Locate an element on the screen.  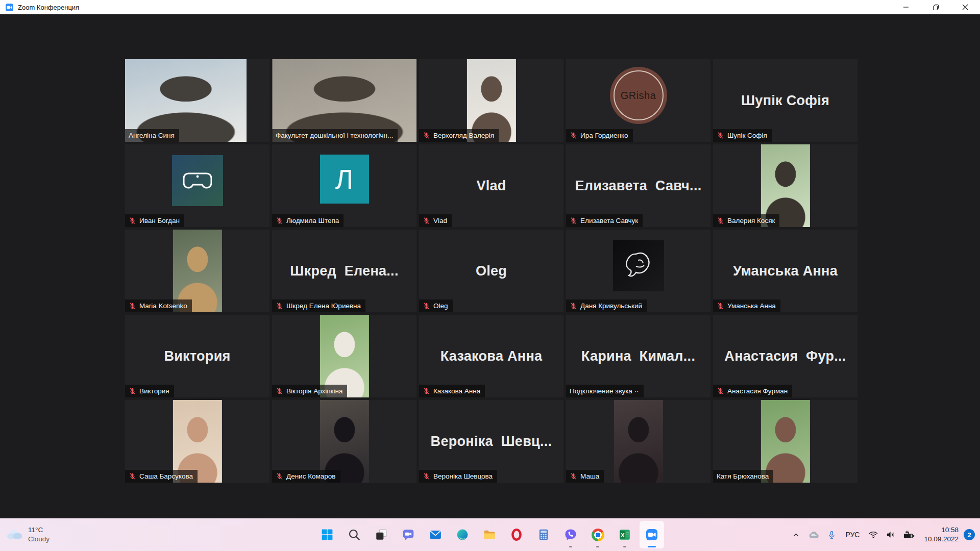
participant-tile: Маша is located at coordinates (638, 441).